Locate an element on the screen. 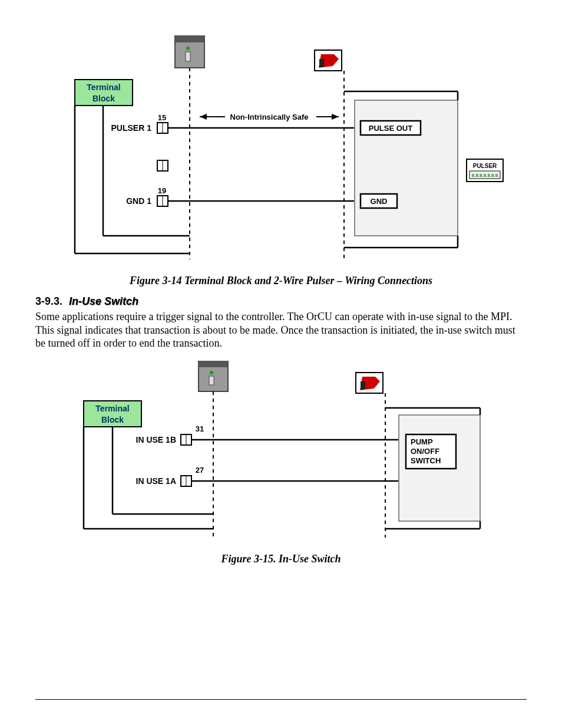  safety-label: Non-Intrinsically Safe is located at coordinates (269, 117).